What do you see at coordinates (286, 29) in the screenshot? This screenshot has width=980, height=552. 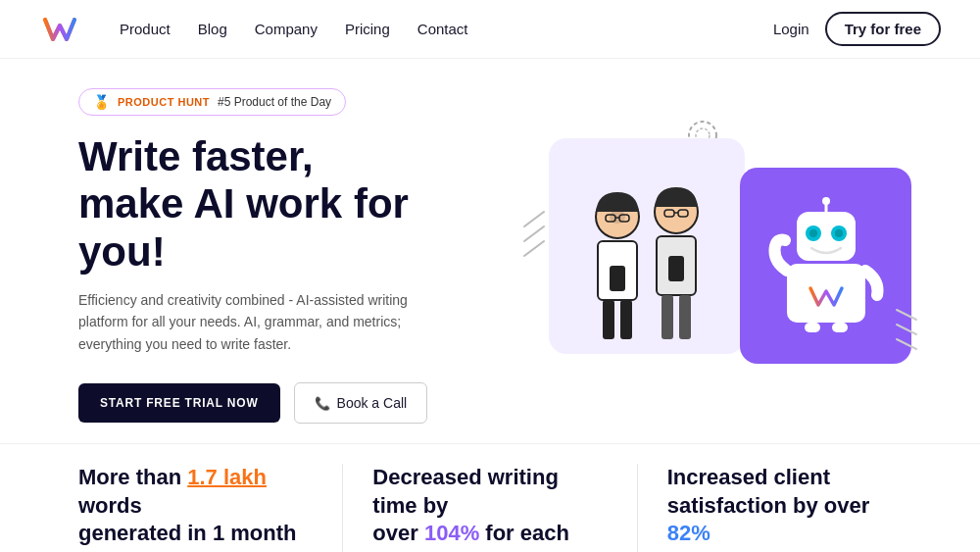 I see `nav-company: Company` at bounding box center [286, 29].